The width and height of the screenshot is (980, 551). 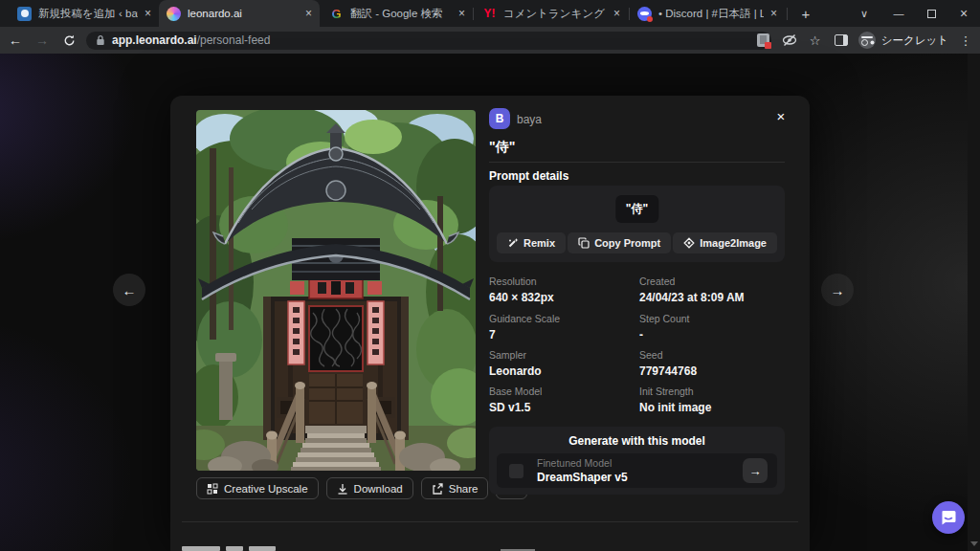 I want to click on modal-close-button: ×, so click(x=781, y=116).